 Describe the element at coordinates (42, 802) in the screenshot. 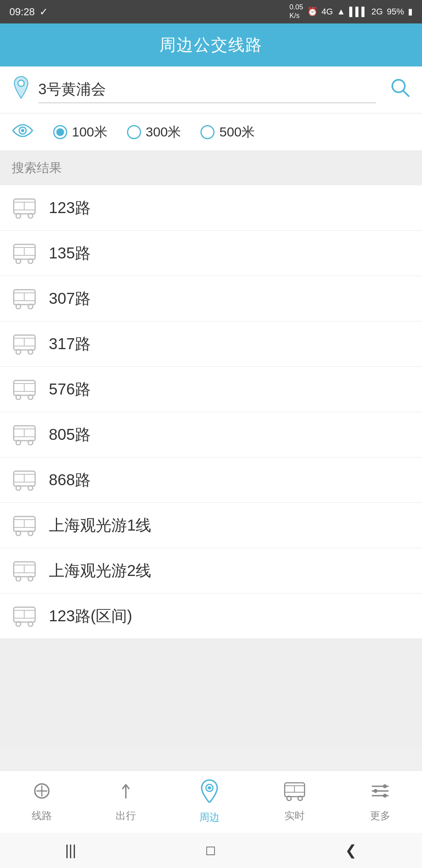

I see `nav-item-routes: 线路` at that location.